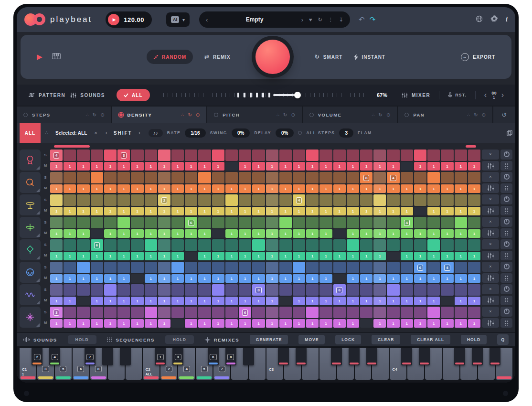 This screenshot has height=406, width=532. I want to click on density-step: 2, so click(164, 200).